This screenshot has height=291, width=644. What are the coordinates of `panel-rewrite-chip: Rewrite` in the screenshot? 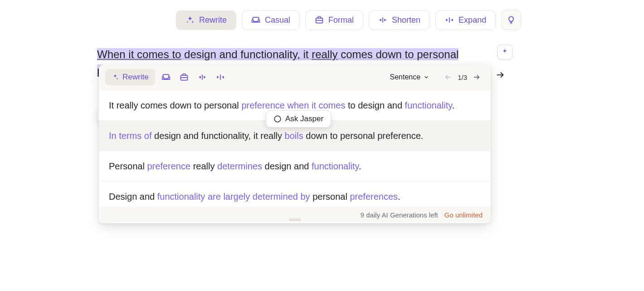 It's located at (130, 77).